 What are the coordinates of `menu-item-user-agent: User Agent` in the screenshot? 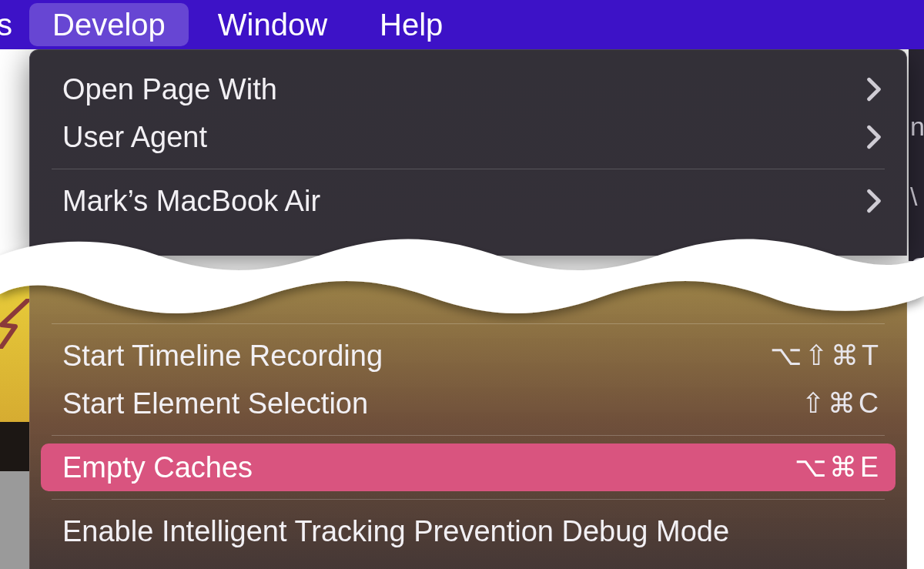 It's located at (468, 137).